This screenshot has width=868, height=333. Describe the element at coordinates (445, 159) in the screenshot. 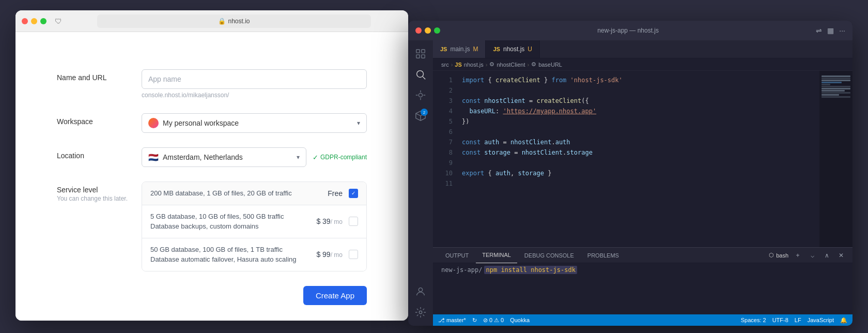

I see `line-numbers: 12345 67891011` at that location.